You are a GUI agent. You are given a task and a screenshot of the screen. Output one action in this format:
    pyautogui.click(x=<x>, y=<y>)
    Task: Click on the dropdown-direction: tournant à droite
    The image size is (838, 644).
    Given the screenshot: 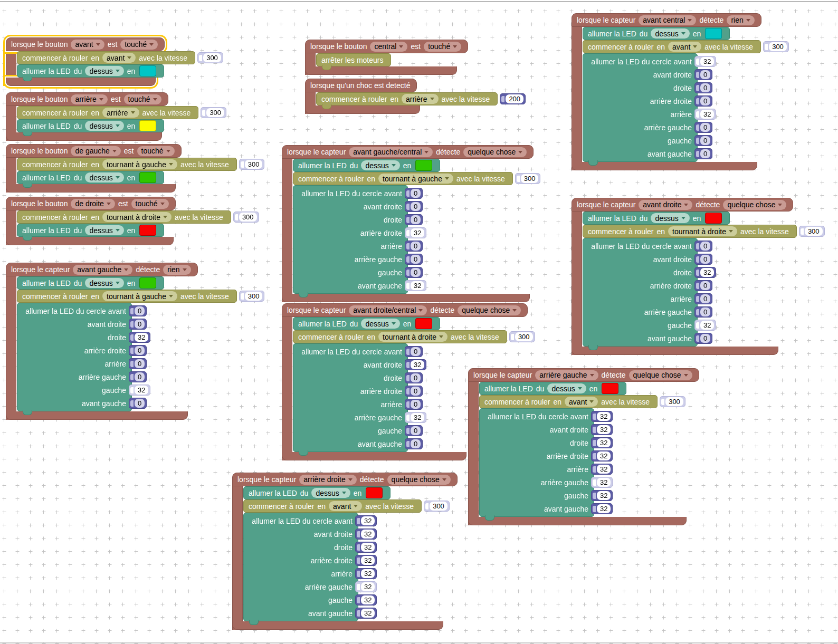 What is the action you would take?
    pyautogui.click(x=137, y=217)
    